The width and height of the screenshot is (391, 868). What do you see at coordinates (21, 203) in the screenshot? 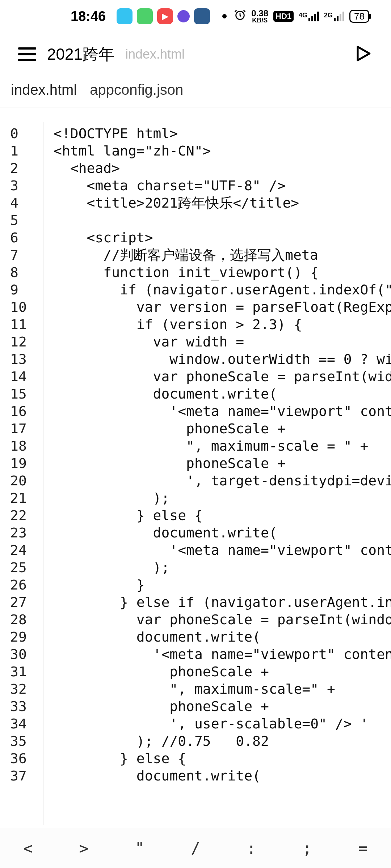
I see `line-number: 4` at bounding box center [21, 203].